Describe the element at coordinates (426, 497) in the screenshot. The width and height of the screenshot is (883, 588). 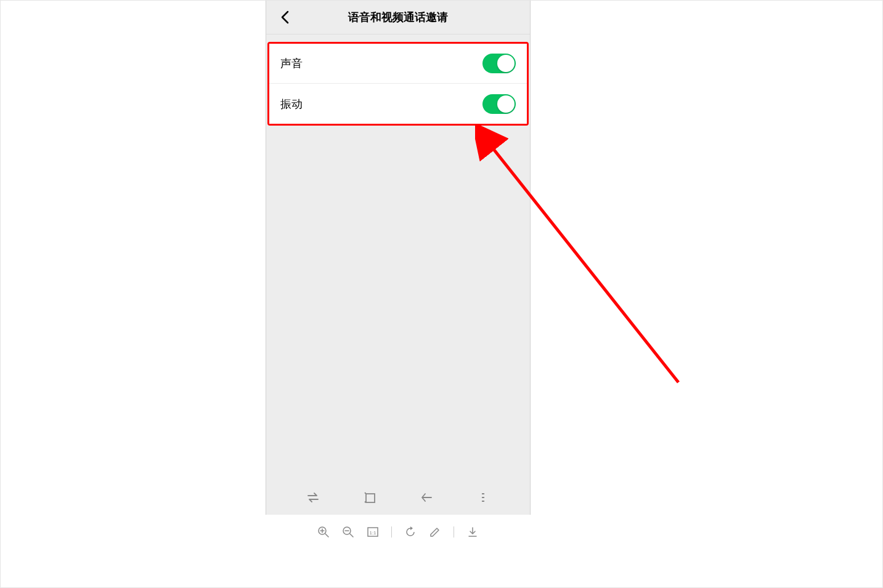
I see `arrow-left-icon` at that location.